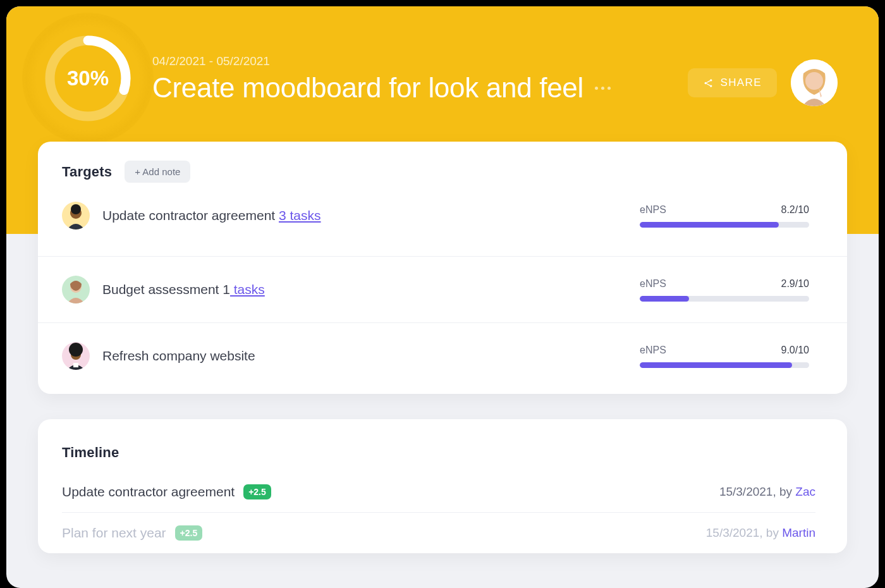 This screenshot has height=588, width=885. Describe the element at coordinates (384, 533) in the screenshot. I see `timeline-label: Plan for next year +2.5` at that location.